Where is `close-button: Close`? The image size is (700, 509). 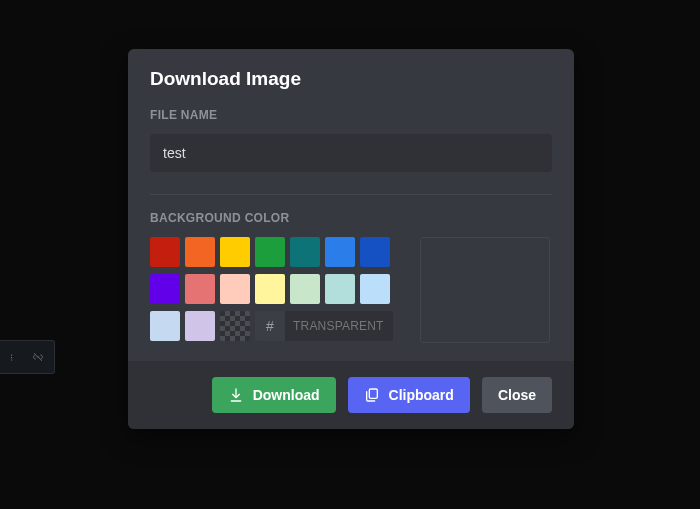 close-button: Close is located at coordinates (517, 395).